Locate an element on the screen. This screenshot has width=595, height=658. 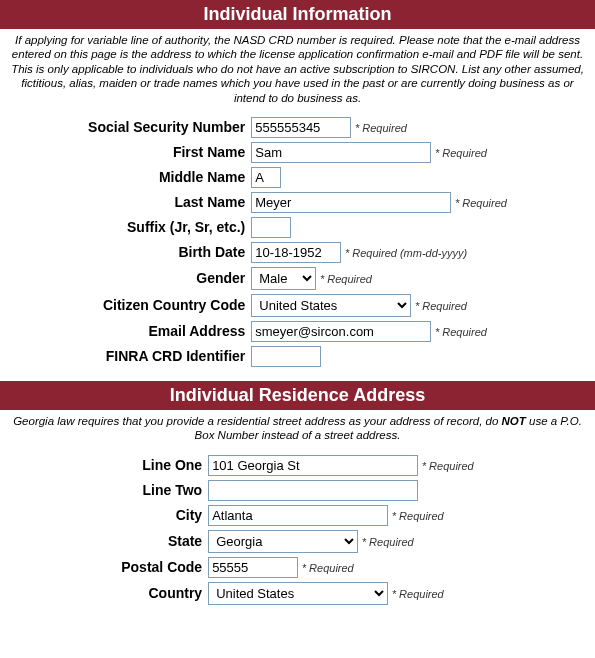
residence-address-form: Line One * Required Line Two City * Requ… is located at coordinates (298, 530).